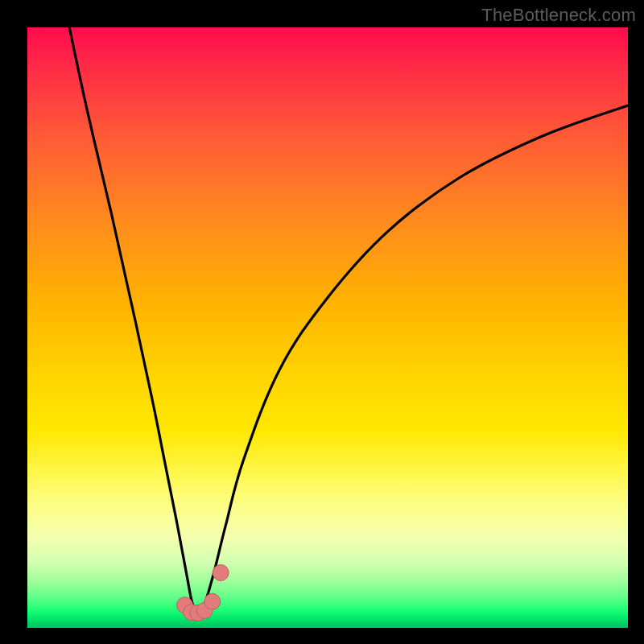 The height and width of the screenshot is (644, 644). I want to click on highlight-dots-group, so click(203, 592).